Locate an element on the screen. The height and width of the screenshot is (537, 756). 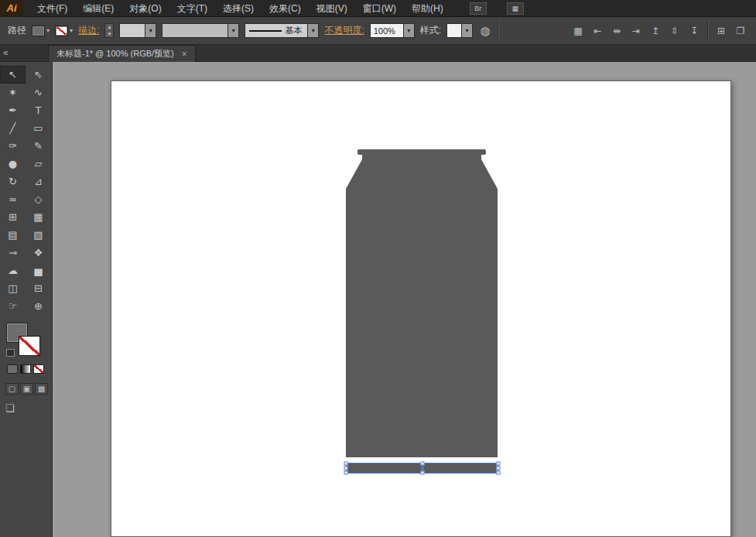
arrange-icon: ❐ is located at coordinates (741, 31).